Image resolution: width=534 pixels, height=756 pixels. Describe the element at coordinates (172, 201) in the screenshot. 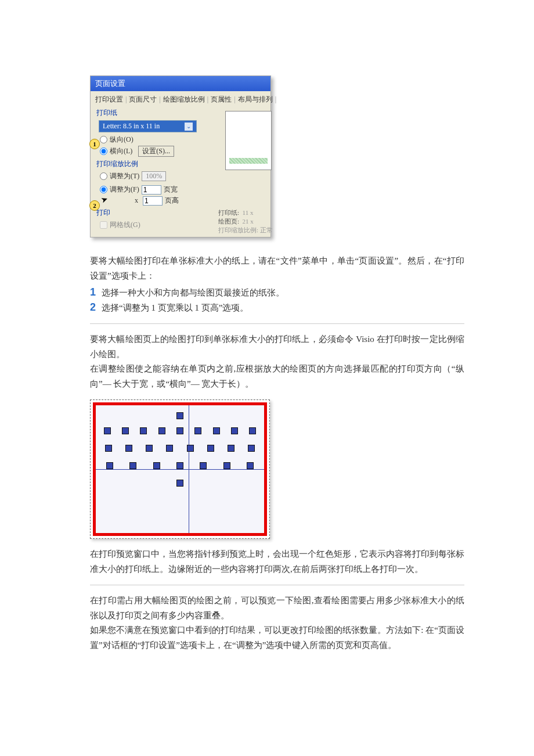

I see `fit-height-label: 页高` at that location.